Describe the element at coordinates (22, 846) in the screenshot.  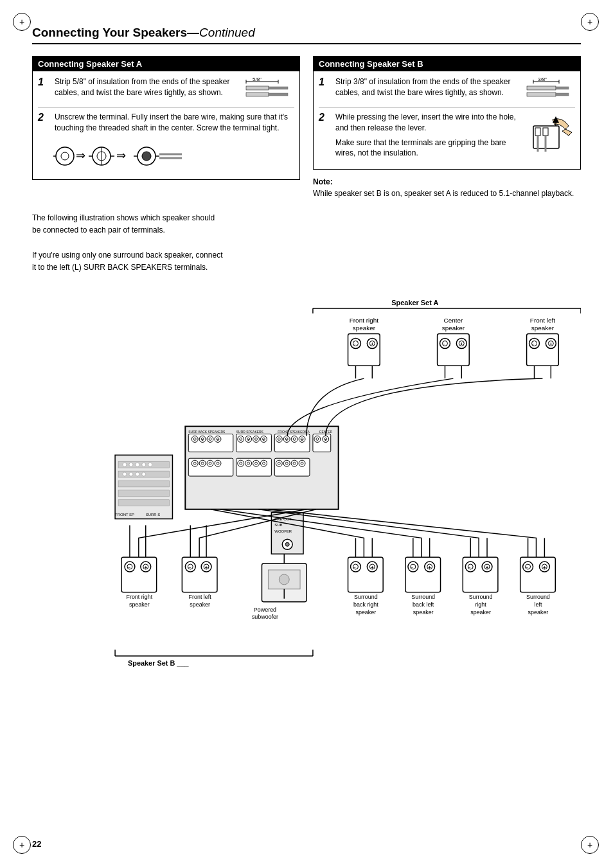
I see `corner-mark-bl` at that location.